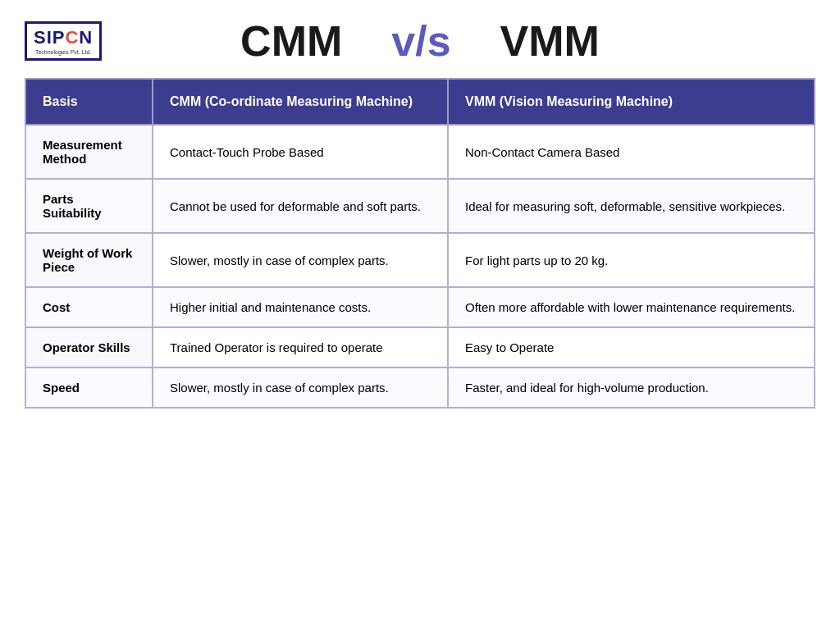 This screenshot has width=840, height=630. Describe the element at coordinates (632, 260) in the screenshot. I see `cell-vmm: For light parts up to 20 kg.` at that location.